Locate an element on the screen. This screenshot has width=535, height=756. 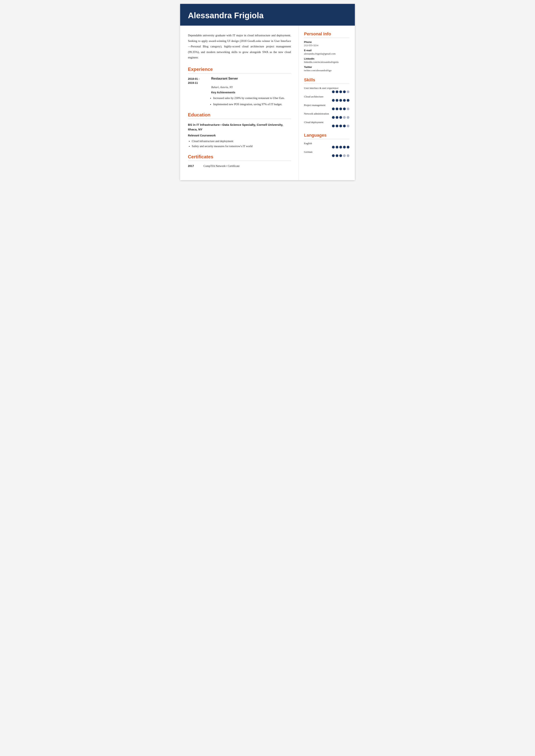
certificates-section: Certificates 2017 CompTIA Network+ Certi… is located at coordinates (239, 161).